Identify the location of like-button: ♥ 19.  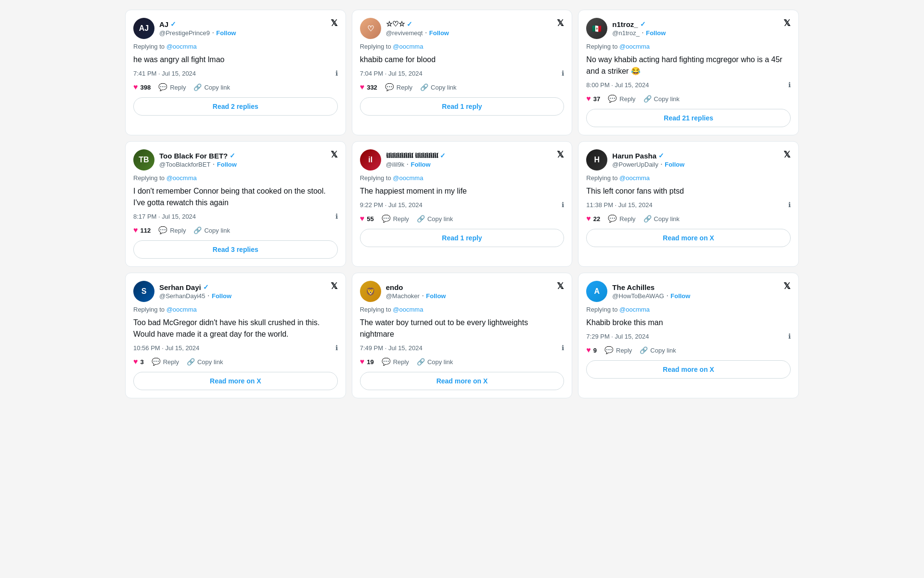
(367, 362).